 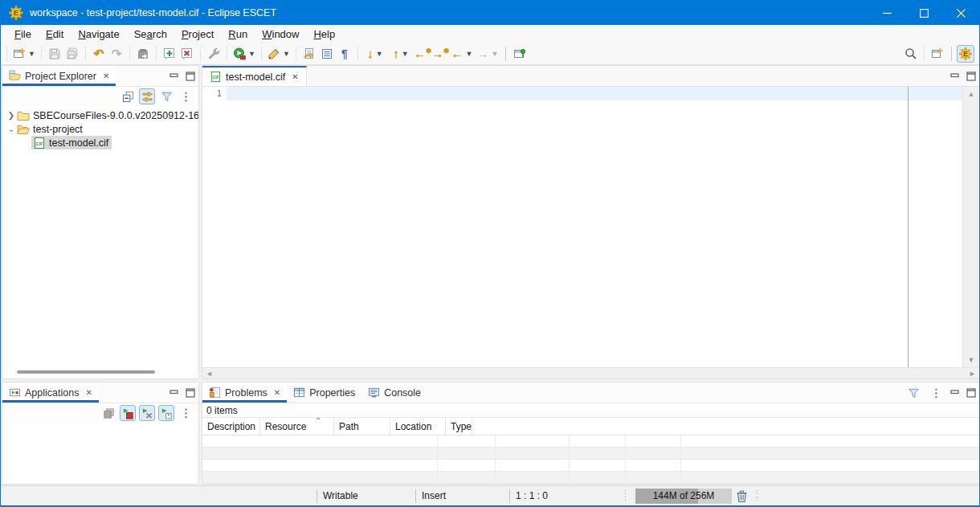 I want to click on stacked-squares-button, so click(x=108, y=413).